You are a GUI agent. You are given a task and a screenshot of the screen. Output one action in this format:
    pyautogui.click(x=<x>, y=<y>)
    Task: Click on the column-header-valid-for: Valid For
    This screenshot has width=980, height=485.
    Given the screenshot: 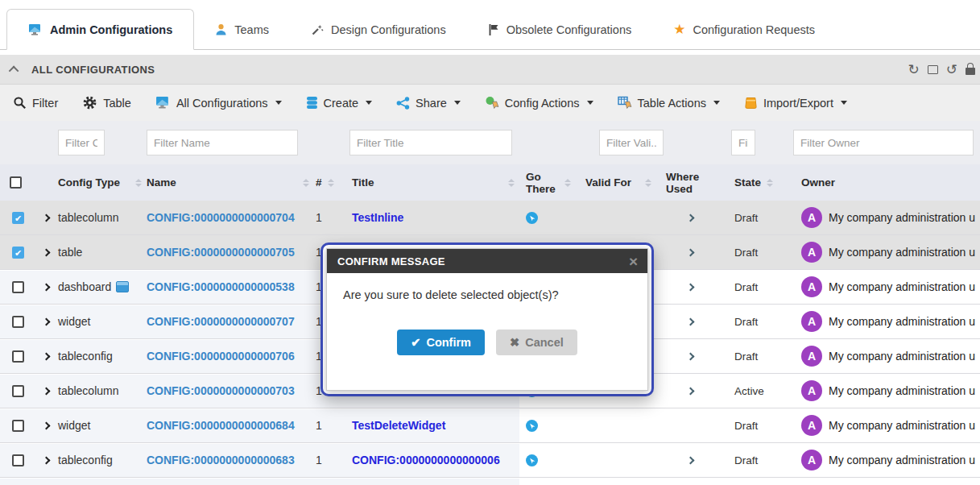 What is the action you would take?
    pyautogui.click(x=616, y=182)
    